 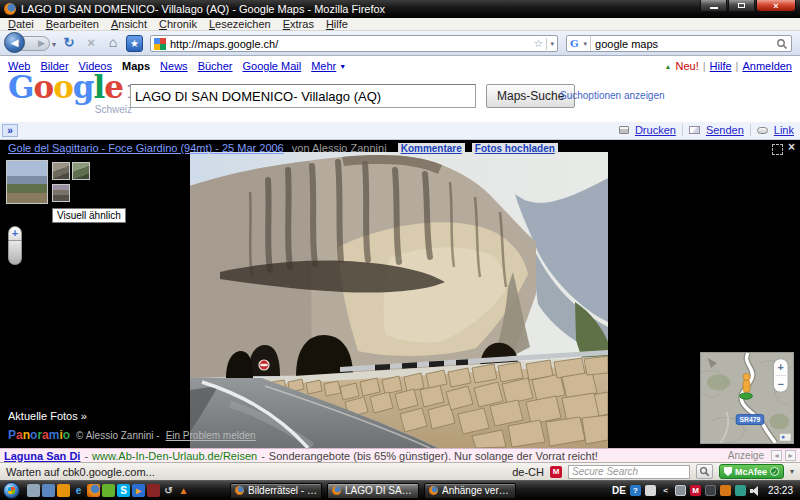 What do you see at coordinates (704, 472) in the screenshot?
I see `magnifier-icon` at bounding box center [704, 472].